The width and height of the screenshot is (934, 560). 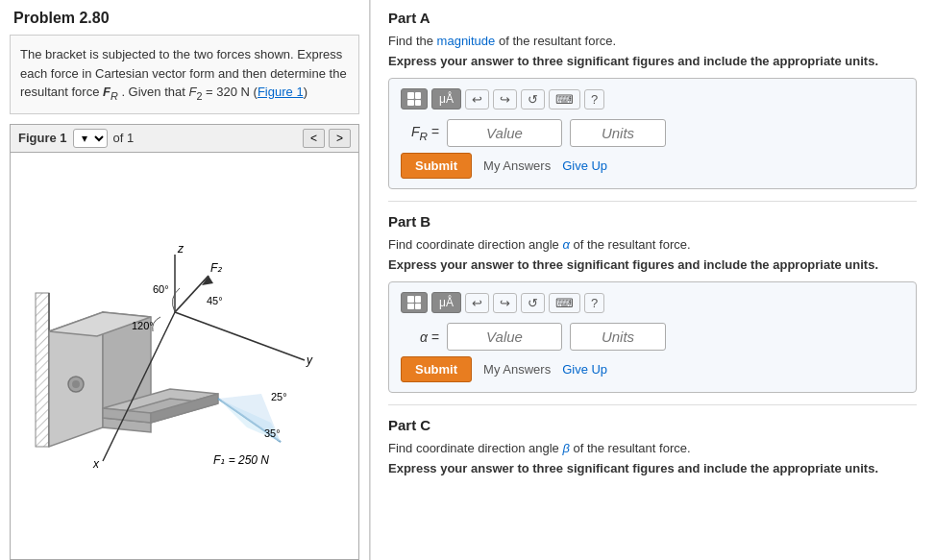 I want to click on part-b-bold-instruction: Express your answer to three significant…, so click(x=652, y=265).